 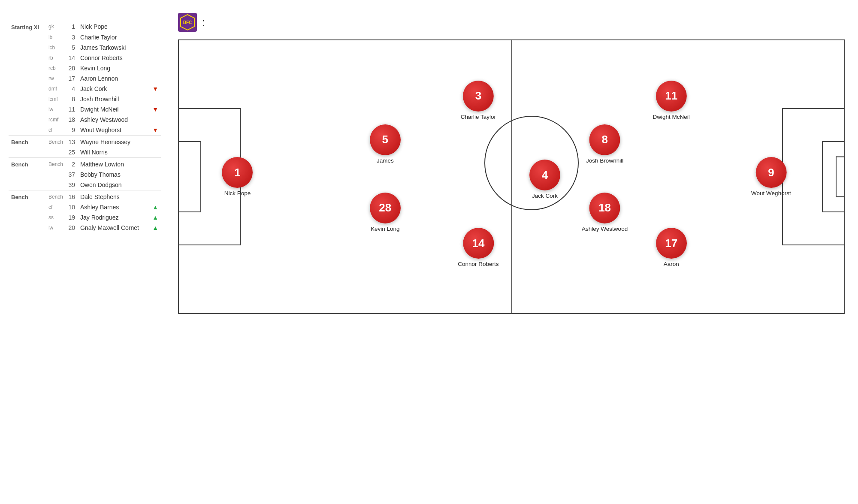 I want to click on club-crest: BFC, so click(x=187, y=22).